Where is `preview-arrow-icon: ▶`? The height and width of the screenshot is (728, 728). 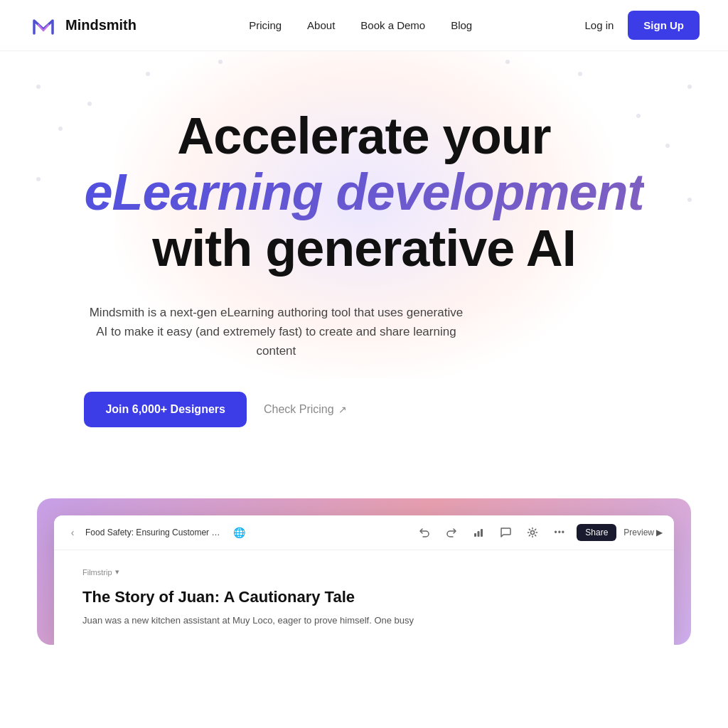
preview-arrow-icon: ▶ is located at coordinates (660, 532).